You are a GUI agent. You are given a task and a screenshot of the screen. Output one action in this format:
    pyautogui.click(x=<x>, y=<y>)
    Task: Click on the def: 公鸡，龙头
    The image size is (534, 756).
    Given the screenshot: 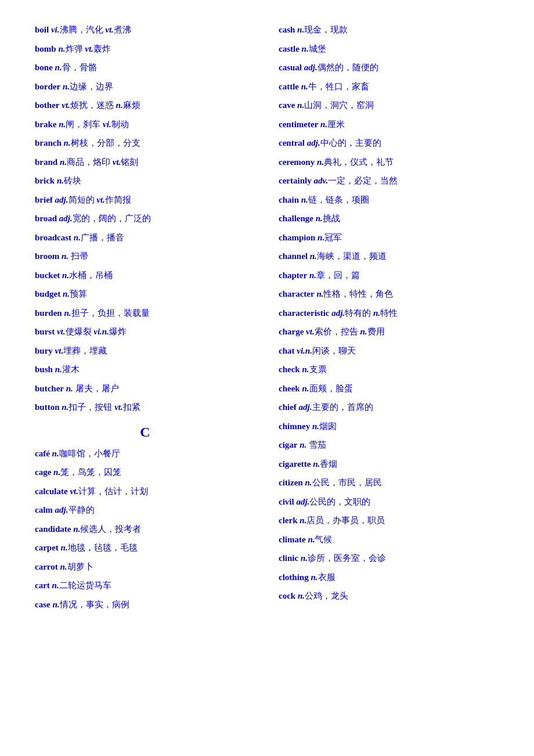 What is the action you would take?
    pyautogui.click(x=326, y=596)
    